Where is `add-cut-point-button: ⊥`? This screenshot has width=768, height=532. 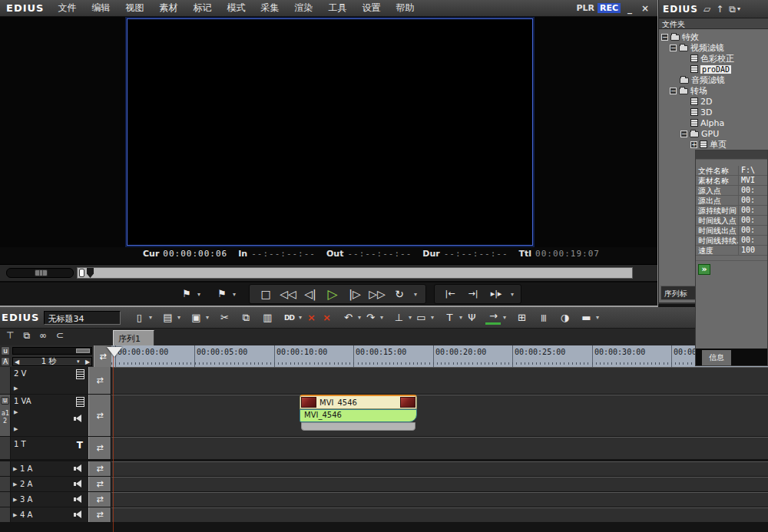 add-cut-point-button: ⊥ is located at coordinates (399, 318).